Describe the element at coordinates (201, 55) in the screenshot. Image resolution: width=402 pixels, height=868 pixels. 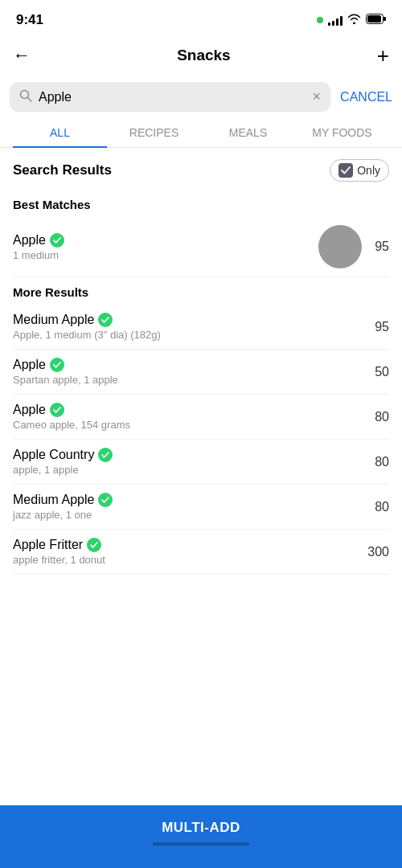
I see `nav-bar: ← Snacks +` at that location.